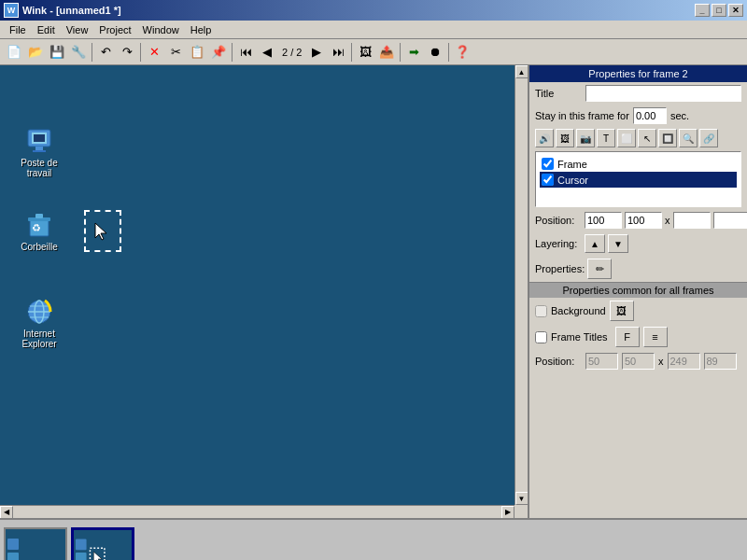  What do you see at coordinates (639, 311) in the screenshot?
I see `background-row: Background 🖼` at bounding box center [639, 311].